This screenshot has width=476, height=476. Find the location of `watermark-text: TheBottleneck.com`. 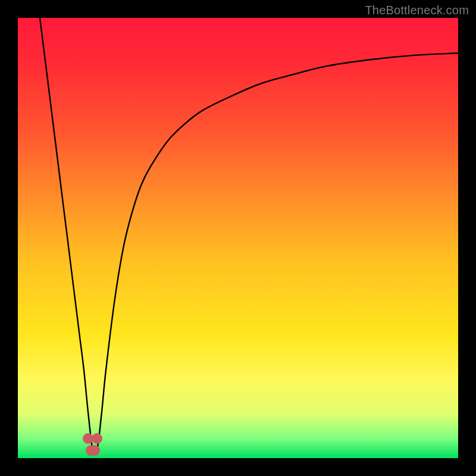

watermark-text: TheBottleneck.com is located at coordinates (416, 11).